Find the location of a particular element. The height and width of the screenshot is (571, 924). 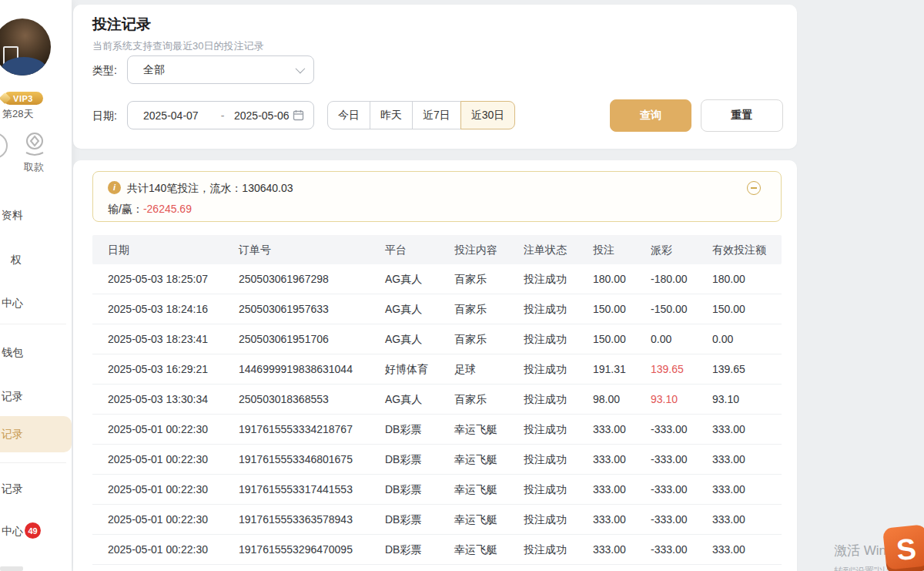

withdraw-icon is located at coordinates (34, 143).